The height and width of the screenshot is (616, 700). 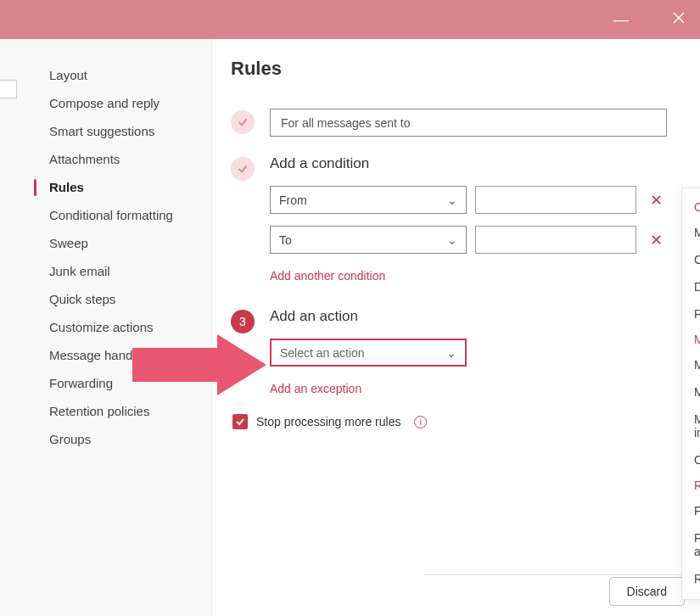 I want to click on sidebar-item: Rules, so click(x=126, y=187).